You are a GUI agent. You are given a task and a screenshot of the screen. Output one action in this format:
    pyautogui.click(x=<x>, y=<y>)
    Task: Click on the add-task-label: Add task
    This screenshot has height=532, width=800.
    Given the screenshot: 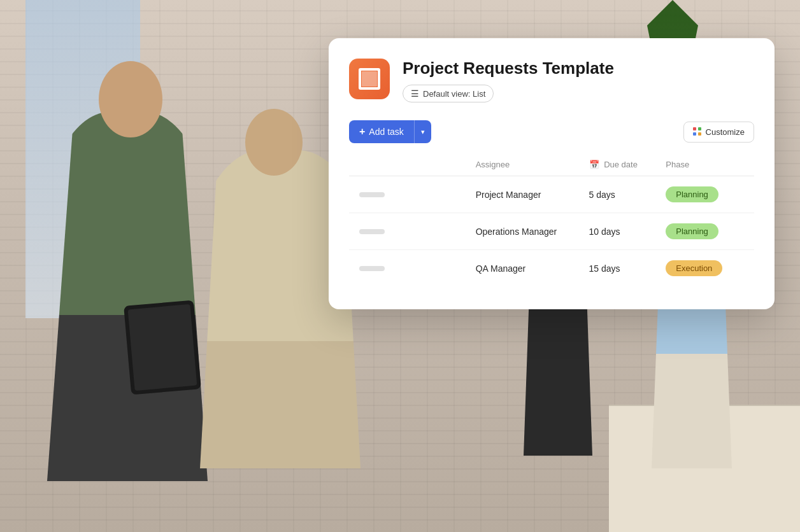 What is the action you would take?
    pyautogui.click(x=386, y=132)
    